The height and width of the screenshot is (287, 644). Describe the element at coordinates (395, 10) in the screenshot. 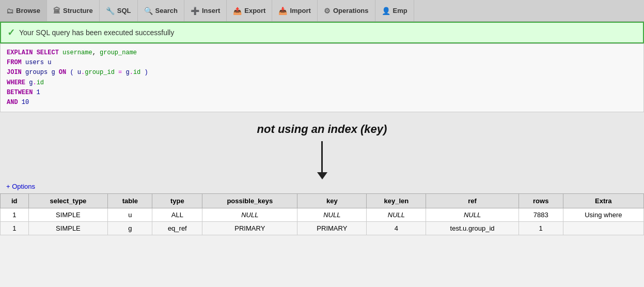

I see `nav-emp: 👤 Emp` at that location.